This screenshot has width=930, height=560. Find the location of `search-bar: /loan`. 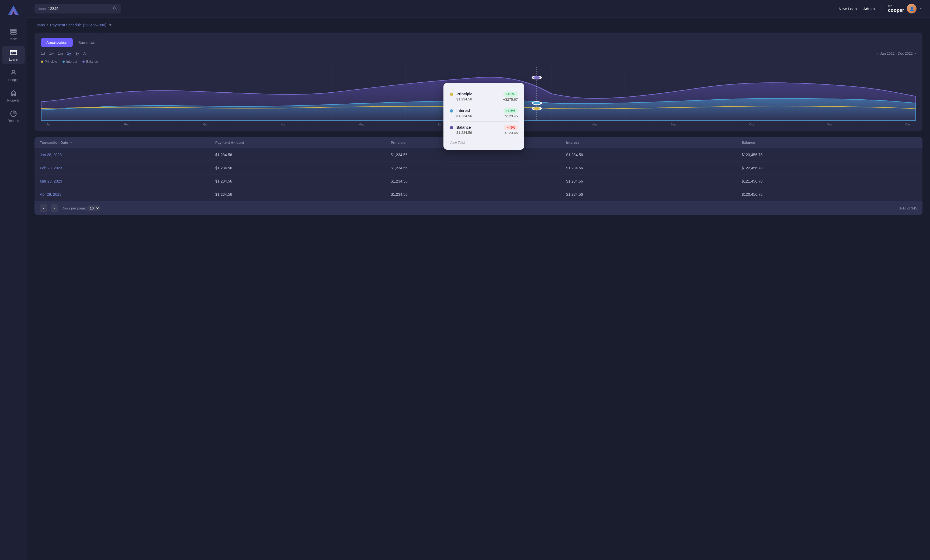

search-bar: /loan is located at coordinates (78, 9).